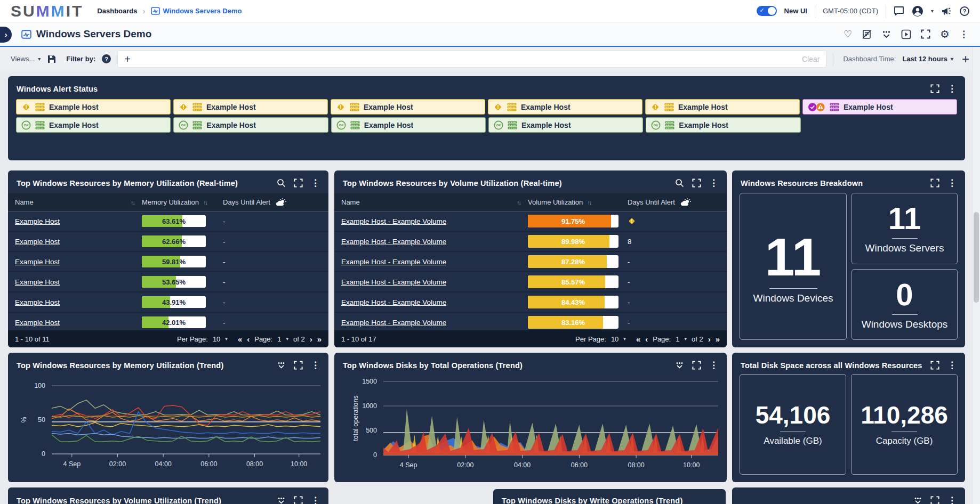 This screenshot has width=980, height=504. I want to click on add-panel-icon: +, so click(966, 59).